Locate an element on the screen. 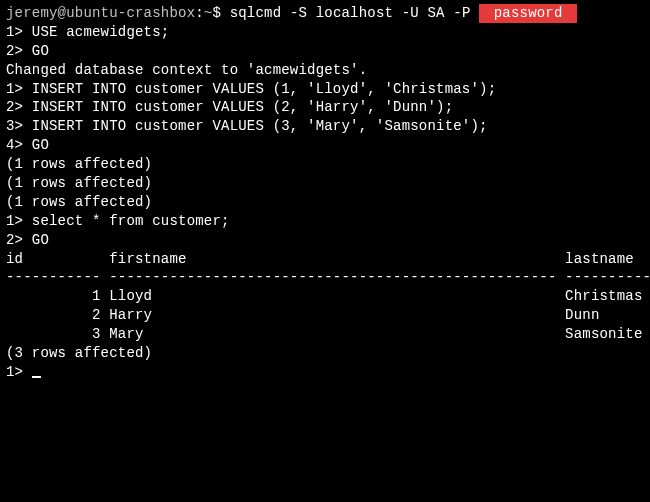 The height and width of the screenshot is (502, 650). sql-line: 2> INSERT INTO customer VALUES (2, 'Harr… is located at coordinates (325, 108).